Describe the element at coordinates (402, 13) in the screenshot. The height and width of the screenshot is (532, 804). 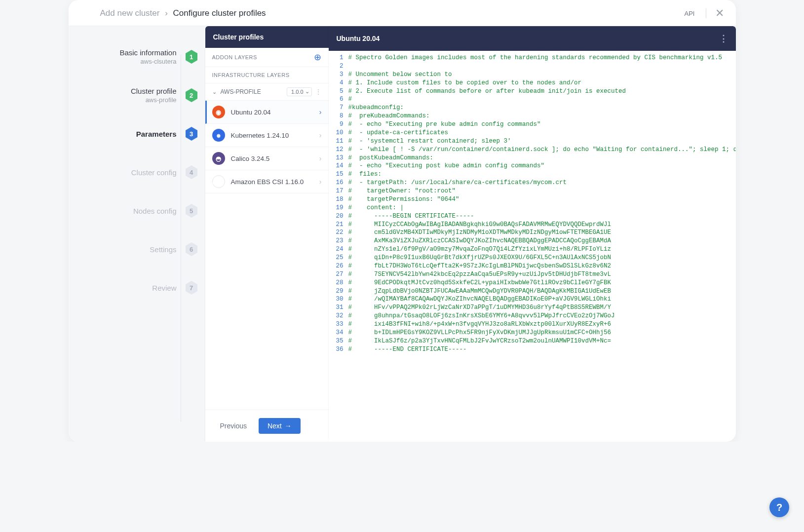
I see `topbar: Add new cluster › Configure cluster prof…` at that location.